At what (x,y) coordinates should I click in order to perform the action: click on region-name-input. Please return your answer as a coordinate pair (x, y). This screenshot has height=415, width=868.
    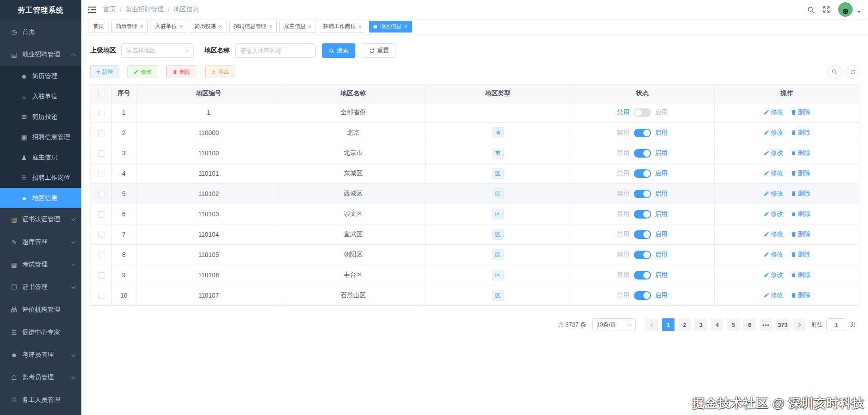
    Looking at the image, I should click on (275, 51).